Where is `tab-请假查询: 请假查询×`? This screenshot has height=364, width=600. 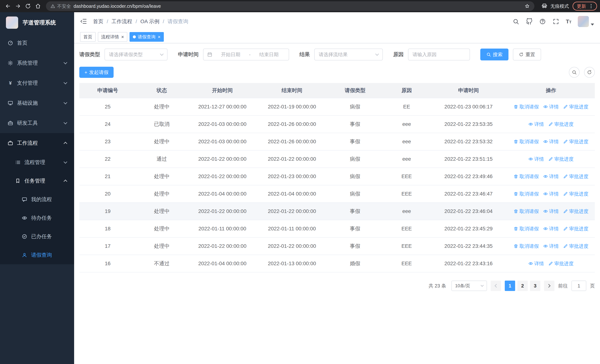
tab-请假查询: 请假查询× is located at coordinates (147, 37).